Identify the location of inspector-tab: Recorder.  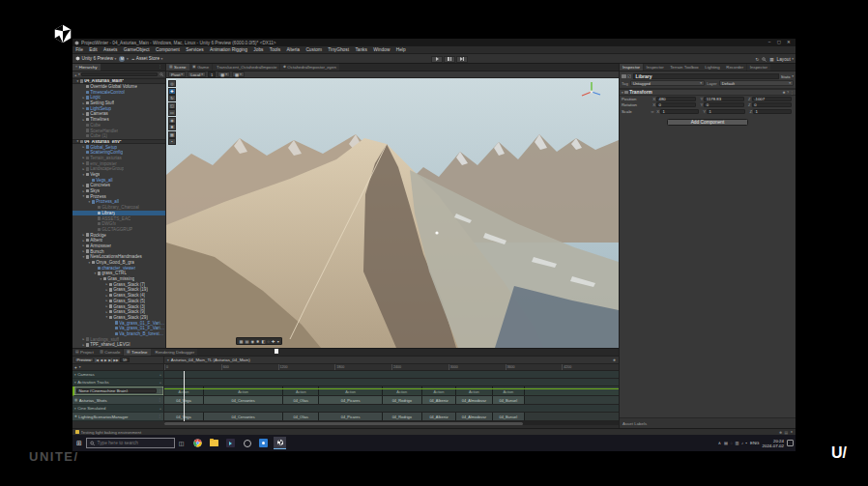
(735, 68).